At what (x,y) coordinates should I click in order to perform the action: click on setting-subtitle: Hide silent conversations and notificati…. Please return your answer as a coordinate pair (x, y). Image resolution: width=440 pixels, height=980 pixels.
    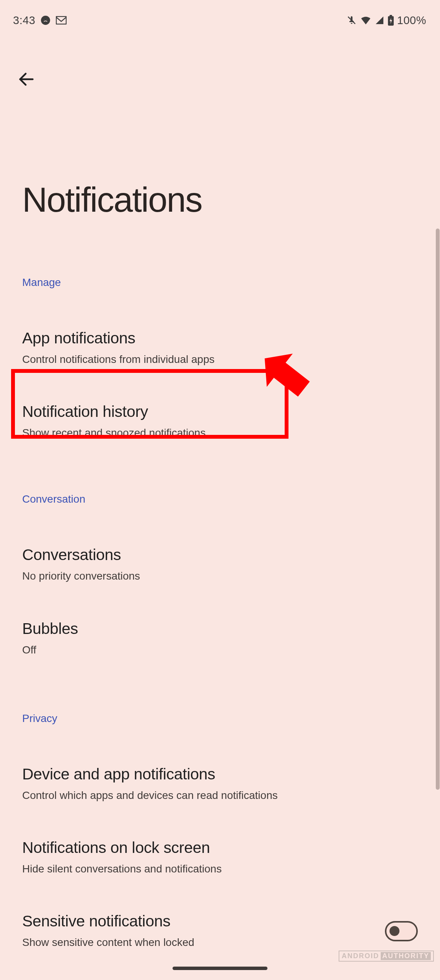
    Looking at the image, I should click on (220, 869).